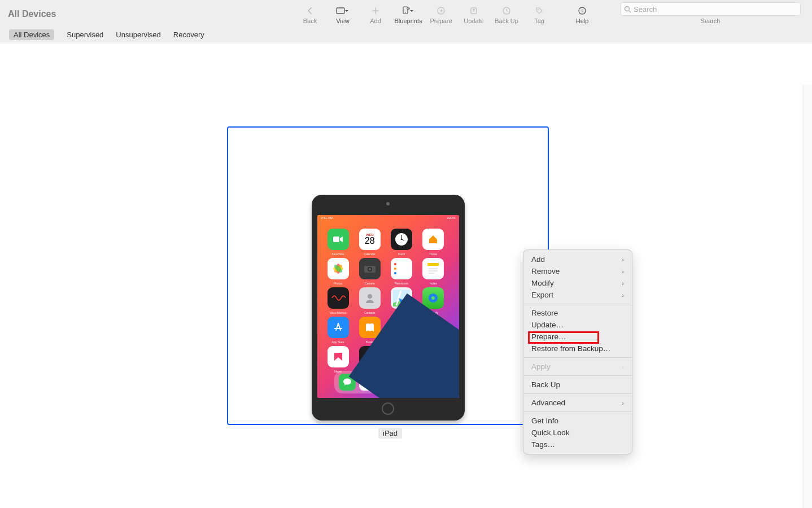 The image size is (812, 508). I want to click on menu-label: Modify, so click(543, 283).